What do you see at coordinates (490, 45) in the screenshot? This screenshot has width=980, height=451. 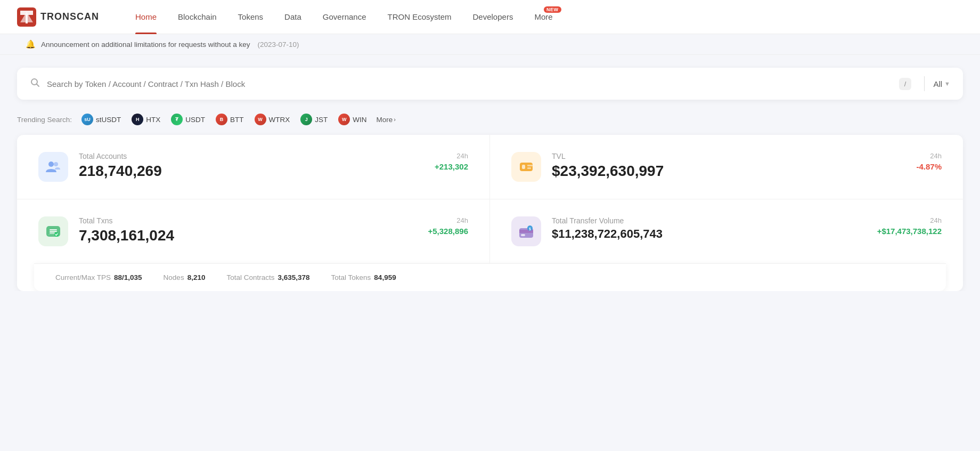 I see `announcement-bar: 🔔 Announcement on additional limitations…` at bounding box center [490, 45].